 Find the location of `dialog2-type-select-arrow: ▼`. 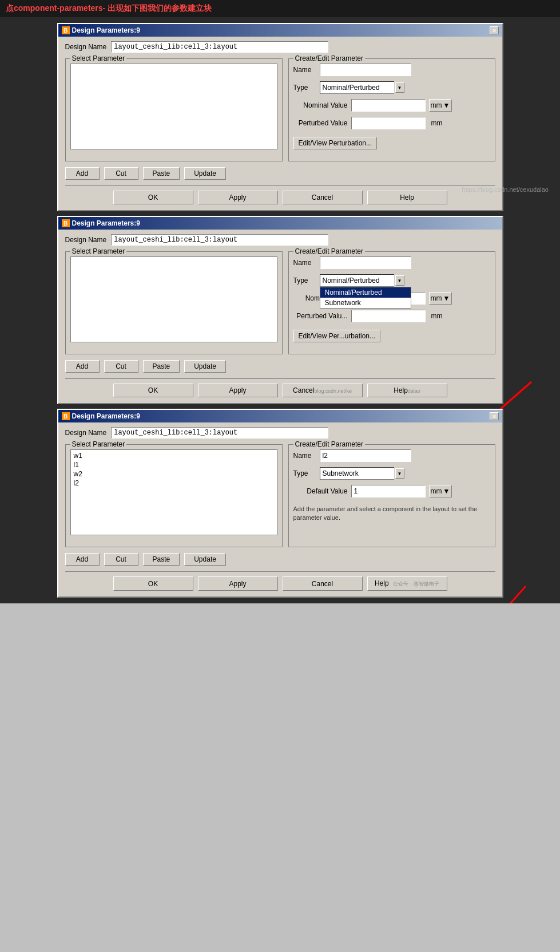

dialog2-type-select-arrow: ▼ is located at coordinates (400, 281).